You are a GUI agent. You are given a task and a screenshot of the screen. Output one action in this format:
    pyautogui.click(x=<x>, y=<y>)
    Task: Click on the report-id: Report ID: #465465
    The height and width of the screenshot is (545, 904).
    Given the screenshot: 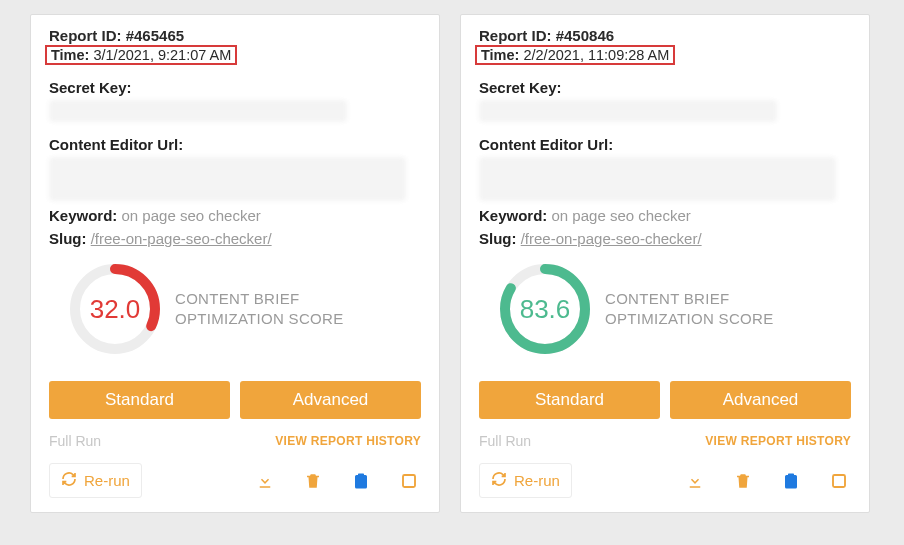 What is the action you would take?
    pyautogui.click(x=235, y=36)
    